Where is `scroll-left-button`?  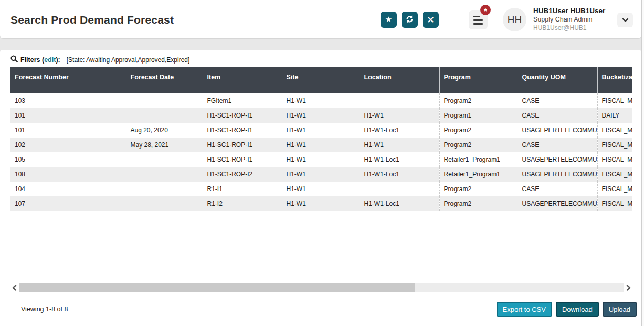
scroll-left-button is located at coordinates (15, 288).